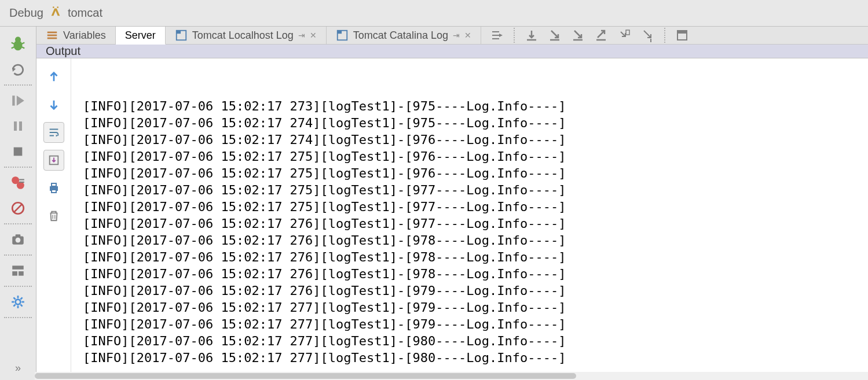 This screenshot has width=868, height=380. What do you see at coordinates (18, 152) in the screenshot?
I see `stop-icon` at bounding box center [18, 152].